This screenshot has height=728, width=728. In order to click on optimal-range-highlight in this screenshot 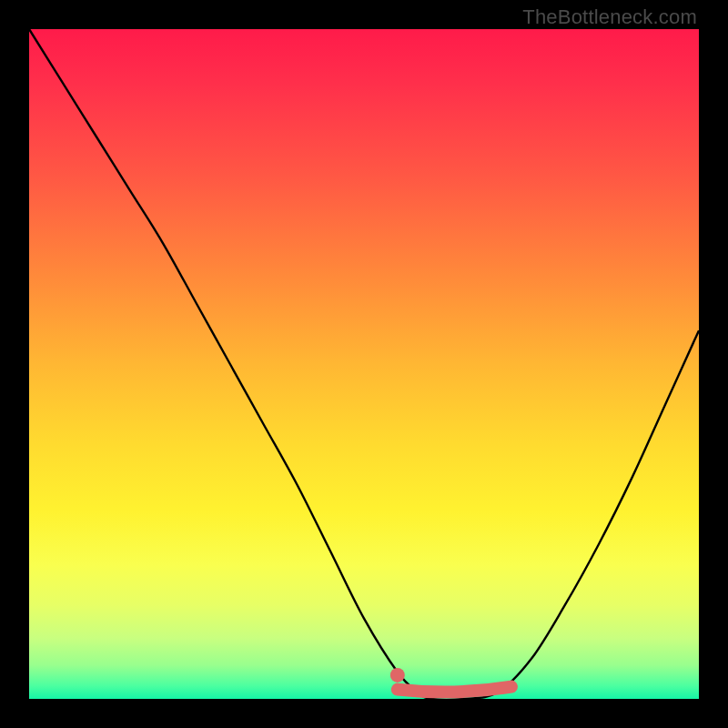, I will do `click(455, 690)`.